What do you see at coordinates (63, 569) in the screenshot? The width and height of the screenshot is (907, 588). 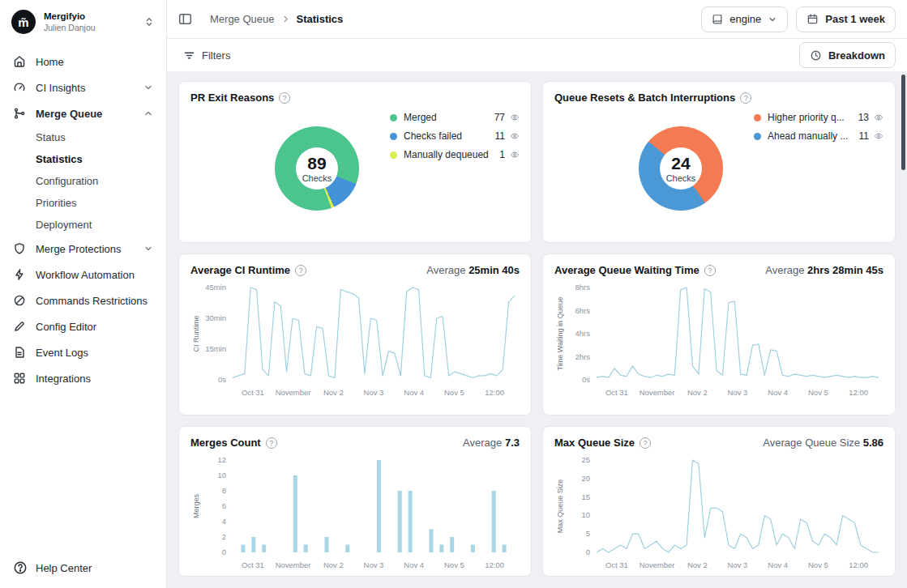 I see `help-center-label: Help Center` at bounding box center [63, 569].